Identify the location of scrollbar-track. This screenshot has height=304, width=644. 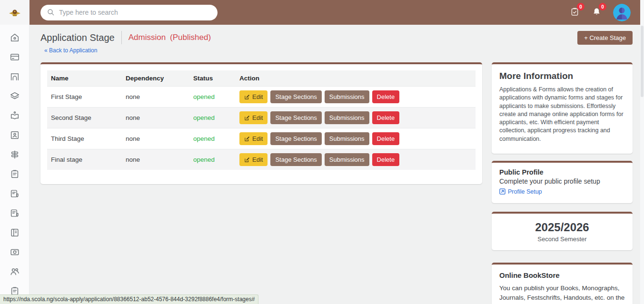
(642, 152).